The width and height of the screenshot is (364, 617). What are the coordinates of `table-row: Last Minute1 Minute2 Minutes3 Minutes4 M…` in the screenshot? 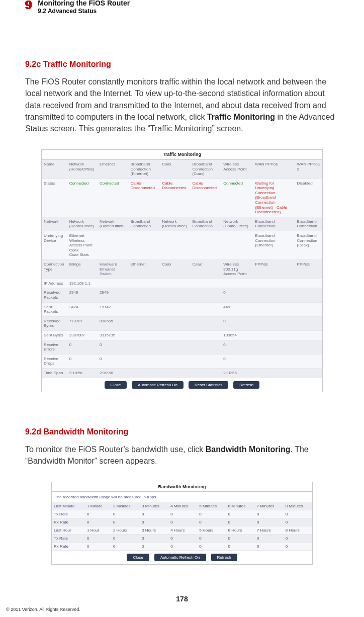 It's located at (182, 506).